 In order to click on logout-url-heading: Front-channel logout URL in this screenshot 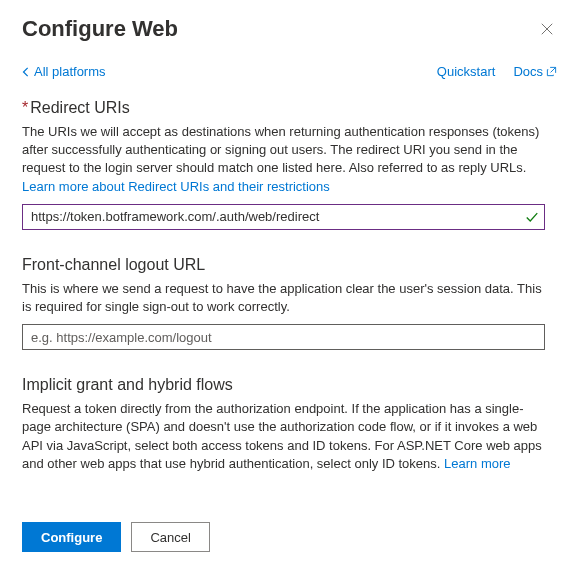, I will do `click(284, 265)`.